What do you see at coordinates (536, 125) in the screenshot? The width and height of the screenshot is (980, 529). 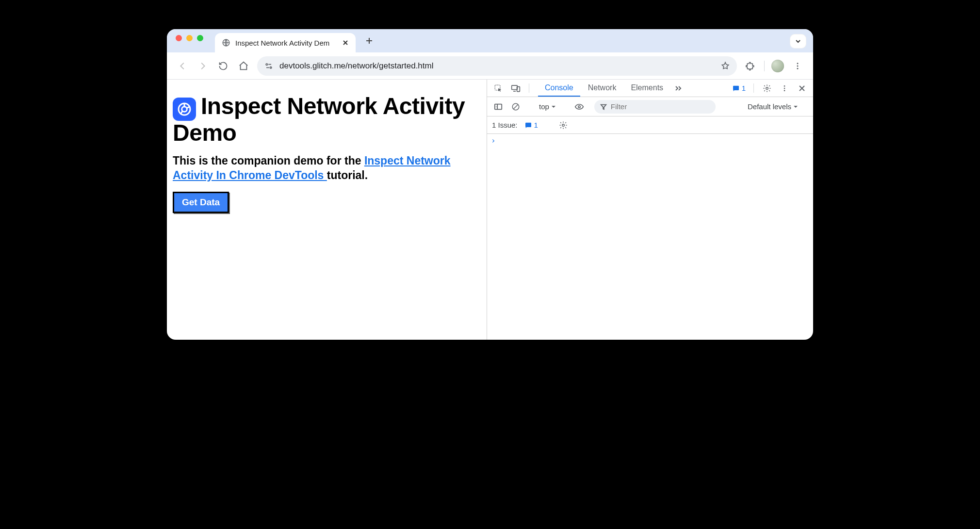 I see `issues-row-count: 1` at bounding box center [536, 125].